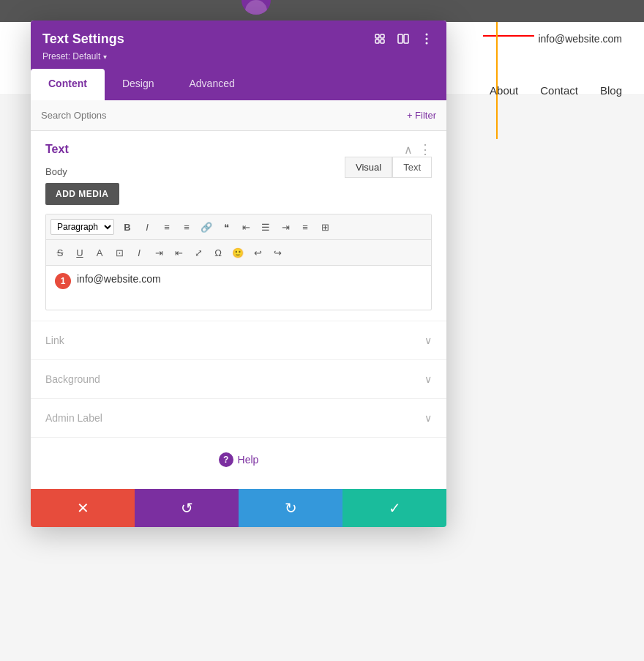 The image size is (644, 661). I want to click on special-char-button: Ω, so click(218, 253).